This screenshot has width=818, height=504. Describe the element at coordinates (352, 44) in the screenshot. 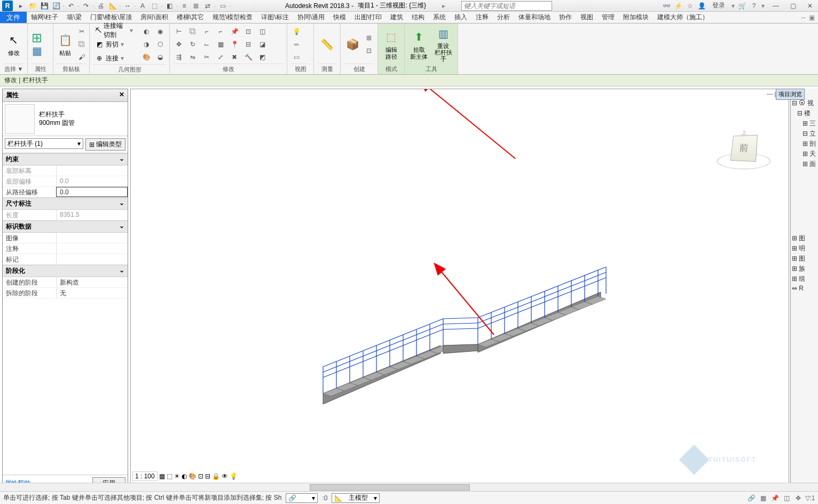

I see `create-button: 📦` at that location.